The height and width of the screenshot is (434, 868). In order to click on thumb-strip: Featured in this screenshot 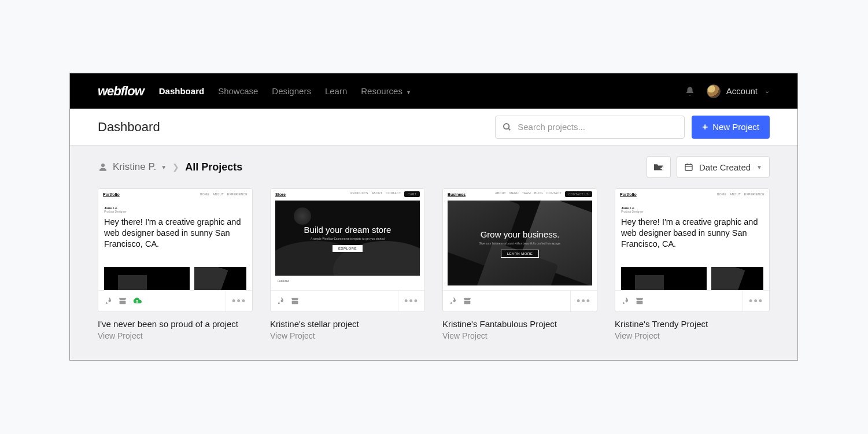, I will do `click(348, 284)`.